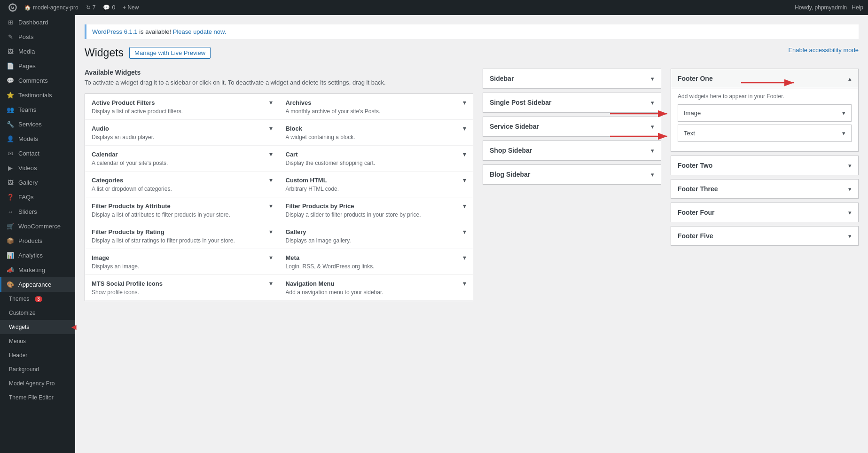 The height and width of the screenshot is (453, 868). What do you see at coordinates (109, 8) in the screenshot?
I see `comments-item: 💬 0` at bounding box center [109, 8].